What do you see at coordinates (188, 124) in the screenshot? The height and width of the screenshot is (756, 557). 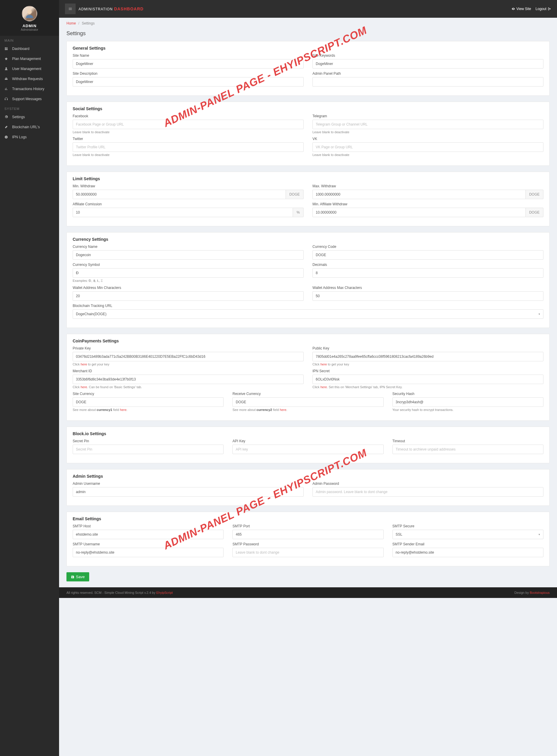 I see `facebook-input` at bounding box center [188, 124].